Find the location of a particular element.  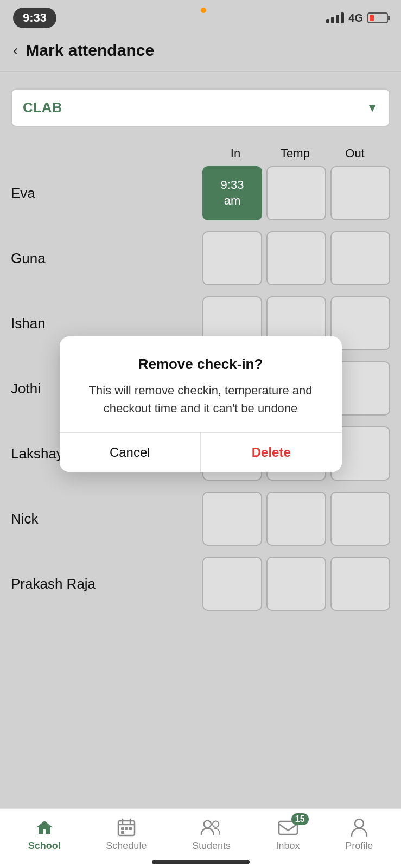

header: ‹ Mark attendance is located at coordinates (201, 52).